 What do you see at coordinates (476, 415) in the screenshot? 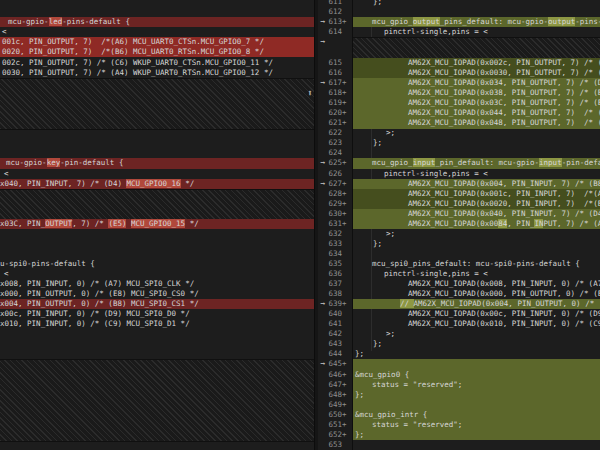
I see `code-line: &mcu_gpio_intr {` at bounding box center [476, 415].